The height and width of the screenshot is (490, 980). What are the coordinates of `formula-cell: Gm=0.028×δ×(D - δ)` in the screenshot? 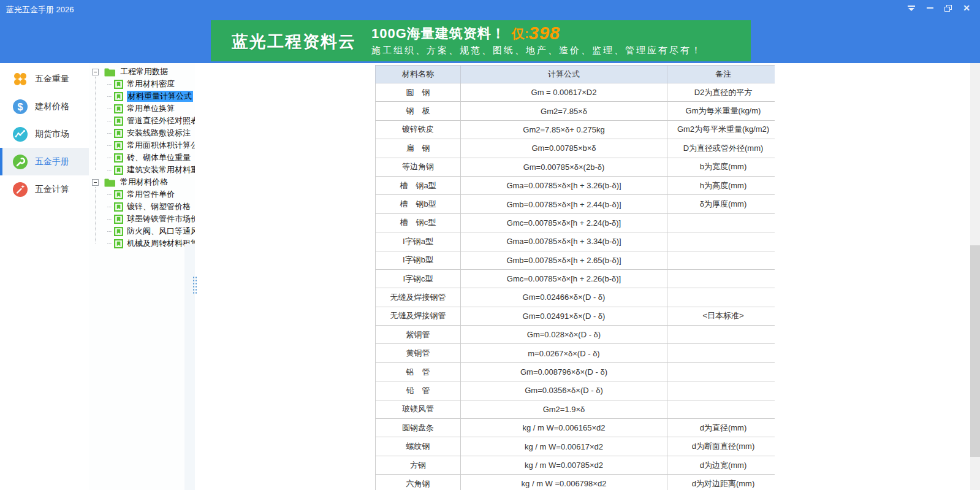 It's located at (564, 335).